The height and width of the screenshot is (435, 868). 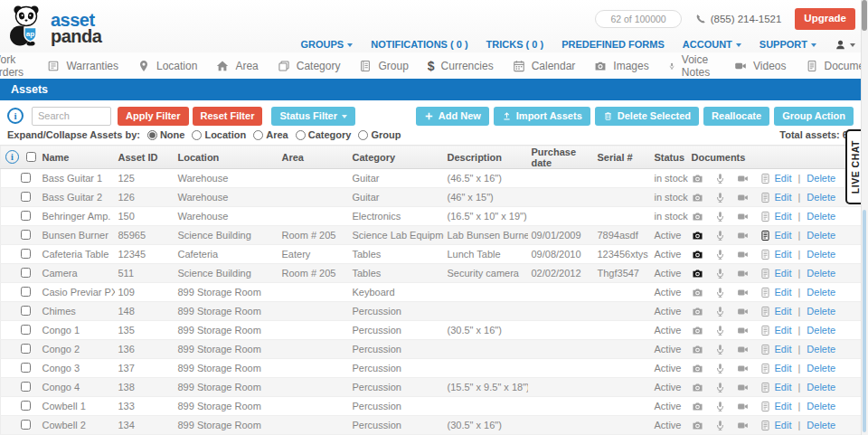 What do you see at coordinates (324, 135) in the screenshot?
I see `expand-option-category: Category` at bounding box center [324, 135].